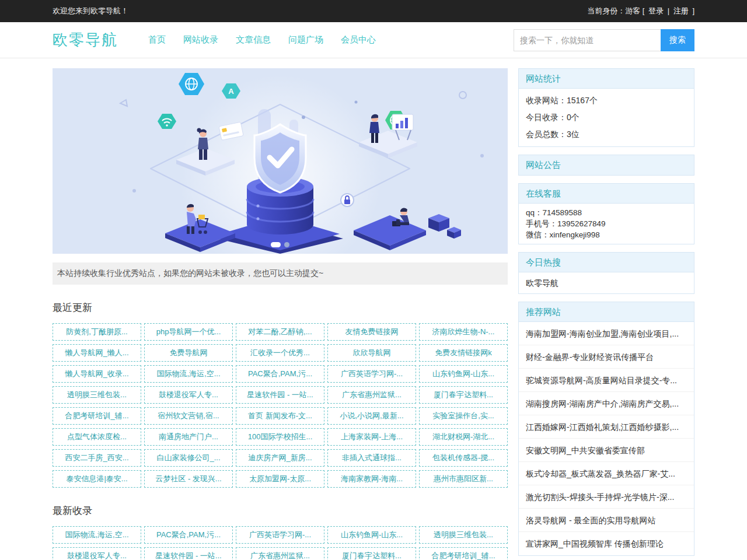 This screenshot has width=747, height=560. I want to click on carousel-dot, so click(287, 245).